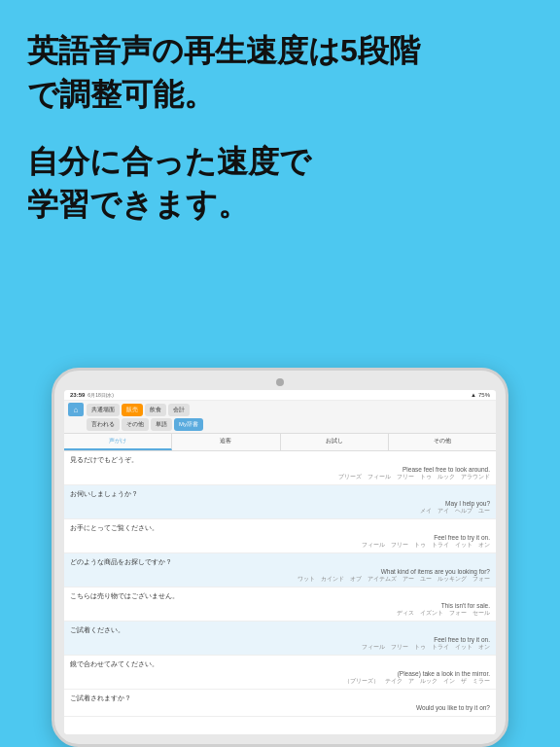 Image resolution: width=560 pixels, height=747 pixels. I want to click on nav-tab-kaikei: 会計, so click(179, 410).